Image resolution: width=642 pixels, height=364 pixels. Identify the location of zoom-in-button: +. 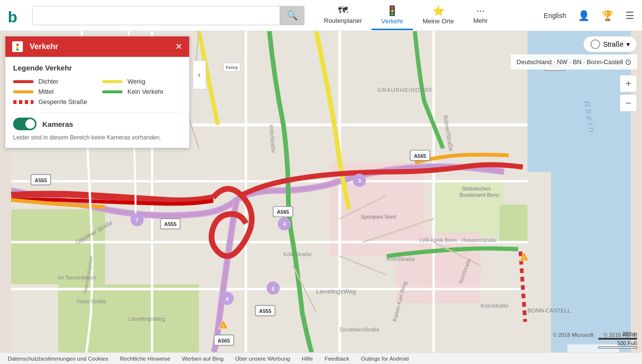
(628, 84).